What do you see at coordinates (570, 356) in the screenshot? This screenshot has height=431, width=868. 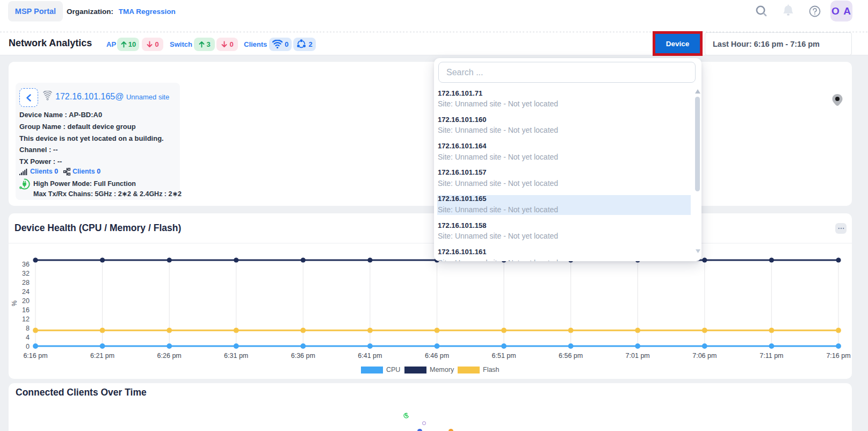 I see `svg-text: 6:56 pm` at bounding box center [570, 356].